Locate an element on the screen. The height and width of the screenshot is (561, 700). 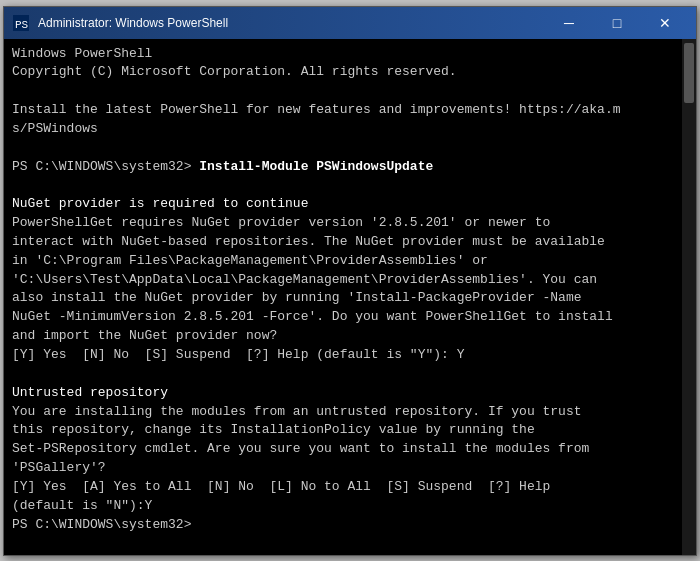
scrollbar is located at coordinates (689, 297).